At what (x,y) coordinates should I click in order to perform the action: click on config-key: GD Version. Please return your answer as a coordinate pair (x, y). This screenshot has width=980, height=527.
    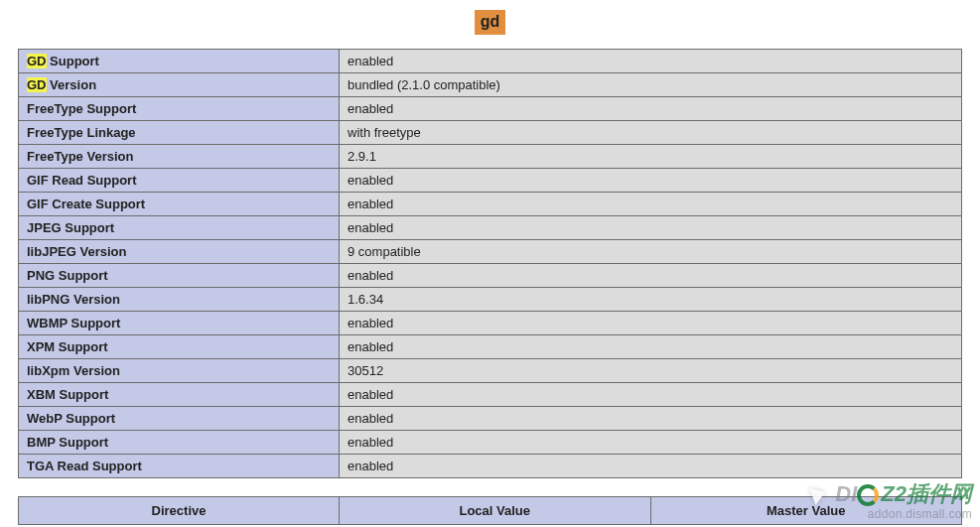
    Looking at the image, I should click on (179, 84).